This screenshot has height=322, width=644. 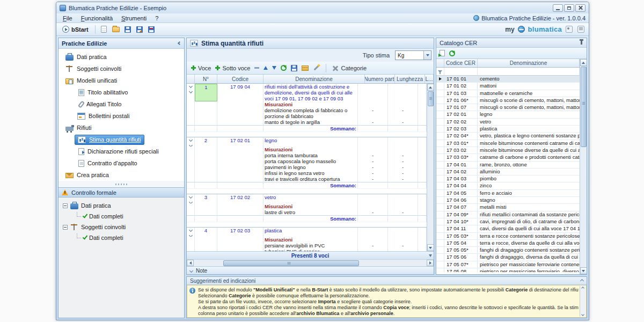 What do you see at coordinates (257, 68) in the screenshot?
I see `remove-voce-button` at bounding box center [257, 68].